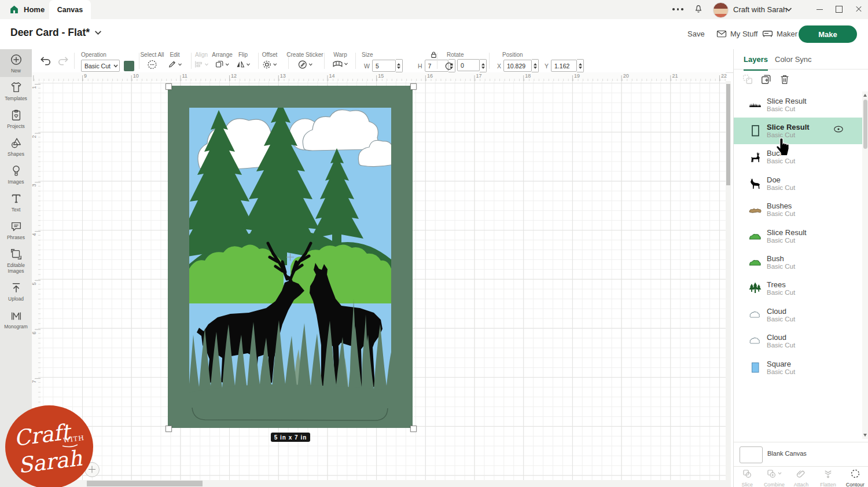 The image size is (868, 487). Describe the element at coordinates (70, 9) in the screenshot. I see `tab-canvas: Canvas` at that location.